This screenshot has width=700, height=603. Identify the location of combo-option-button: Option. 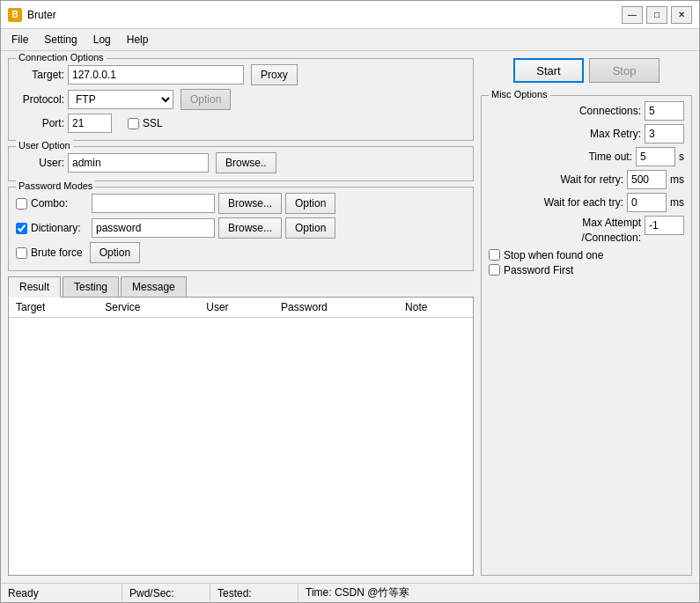
(310, 203).